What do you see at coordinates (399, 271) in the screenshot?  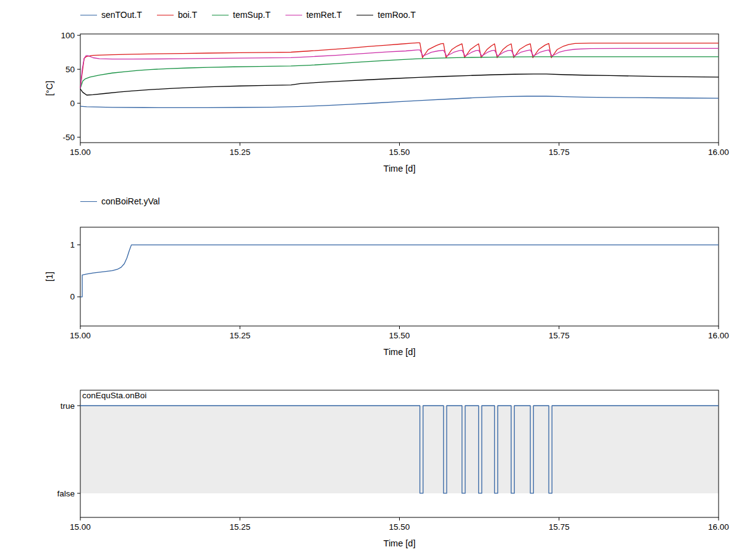 I see `series-line-conBoiRet.yVal` at bounding box center [399, 271].